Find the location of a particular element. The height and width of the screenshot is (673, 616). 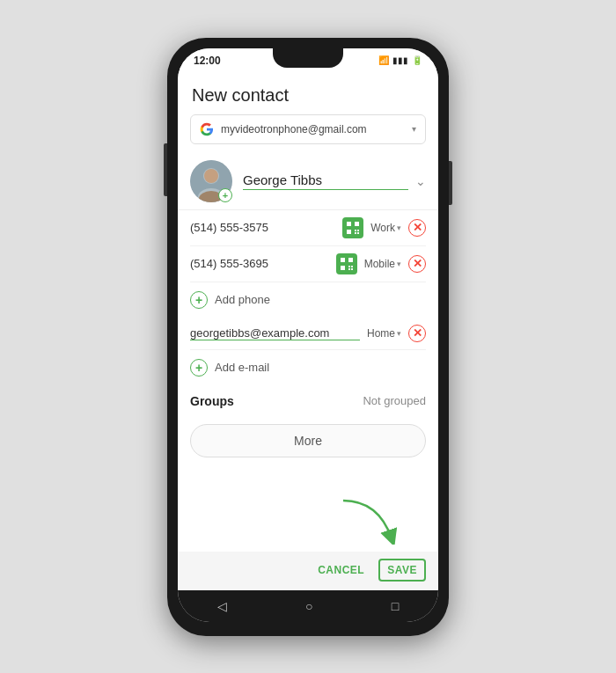

action-area: CANCEL SAVE is located at coordinates (308, 571).